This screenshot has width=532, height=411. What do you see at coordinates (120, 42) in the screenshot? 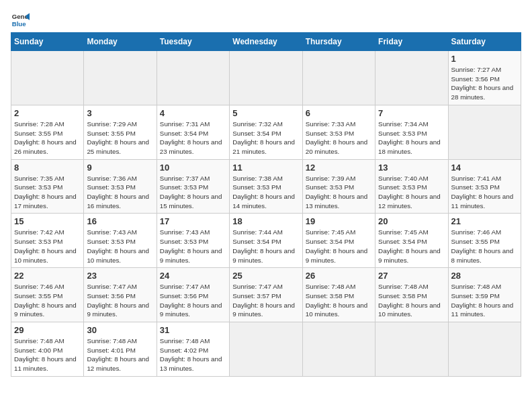
I see `weekday-header-monday: Monday` at bounding box center [120, 42].